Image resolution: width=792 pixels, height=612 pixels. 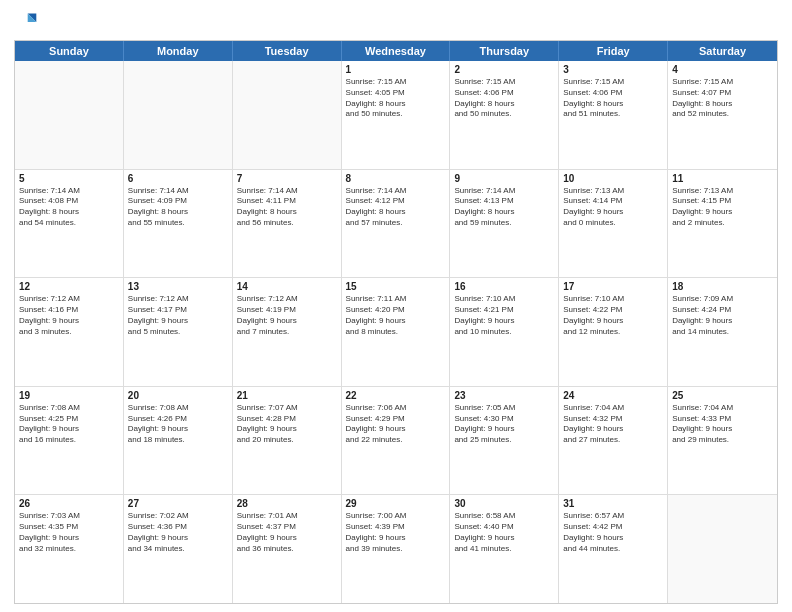 I want to click on day-number: 29, so click(x=396, y=504).